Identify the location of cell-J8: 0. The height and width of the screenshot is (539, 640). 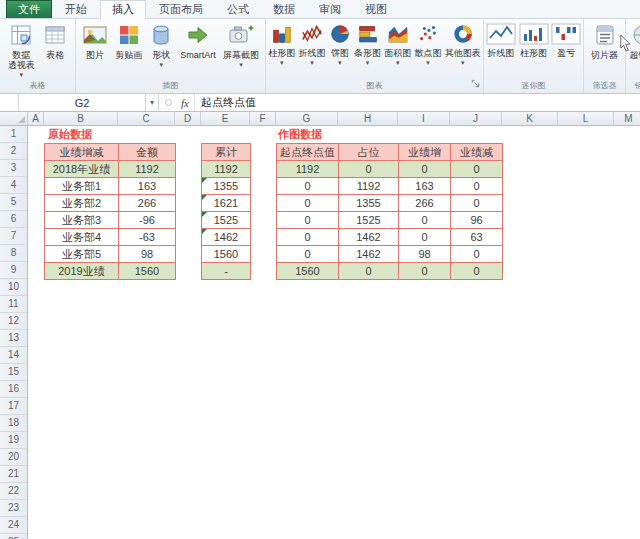
(477, 254).